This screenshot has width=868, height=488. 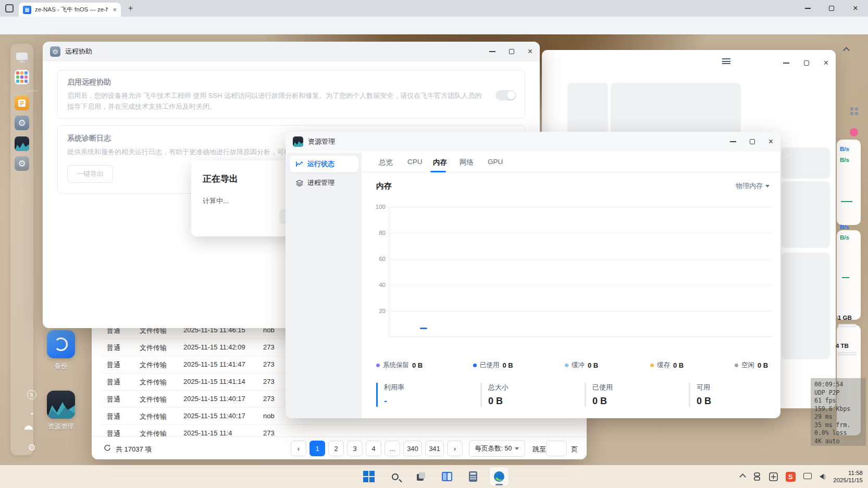 I want to click on tab-memory: 内存, so click(x=440, y=162).